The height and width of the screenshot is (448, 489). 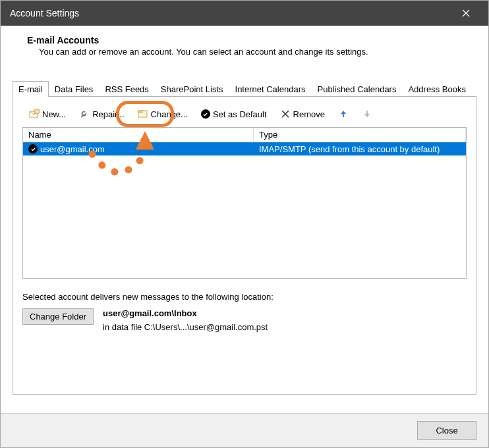 I want to click on move-up-button, so click(x=343, y=114).